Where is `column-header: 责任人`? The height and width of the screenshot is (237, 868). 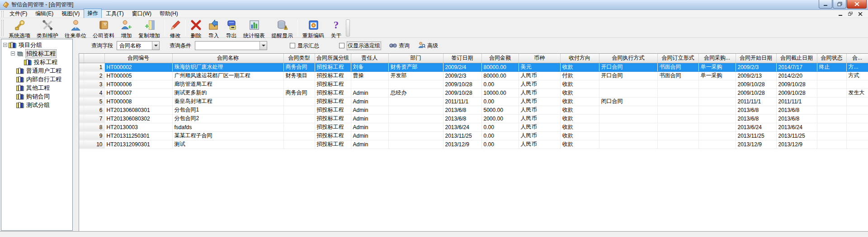
column-header: 责任人 is located at coordinates (370, 58).